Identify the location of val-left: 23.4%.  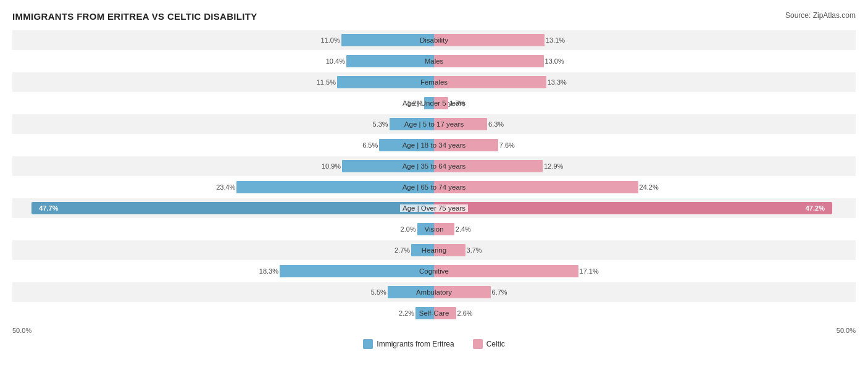
(226, 187).